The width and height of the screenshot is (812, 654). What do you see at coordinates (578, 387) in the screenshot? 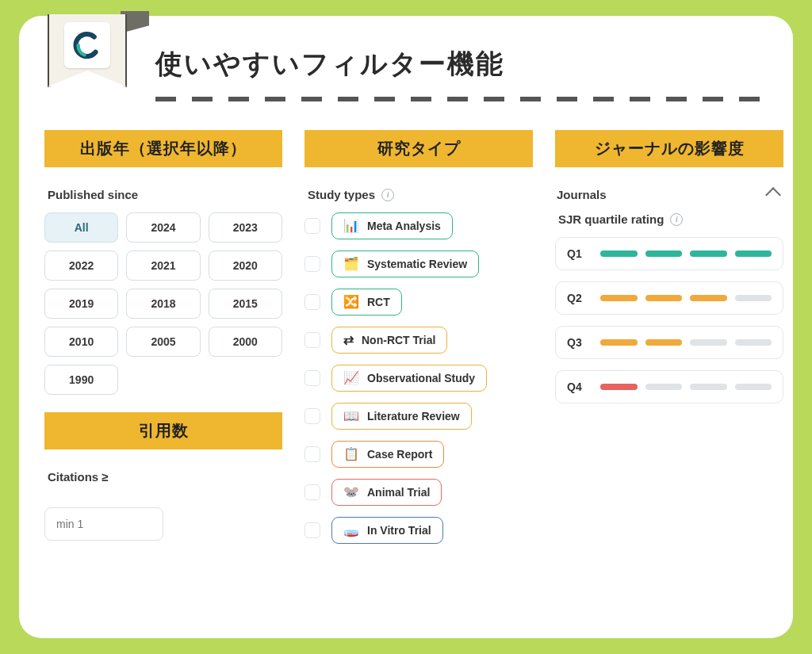
I see `sjr-row-label: Q4` at bounding box center [578, 387].